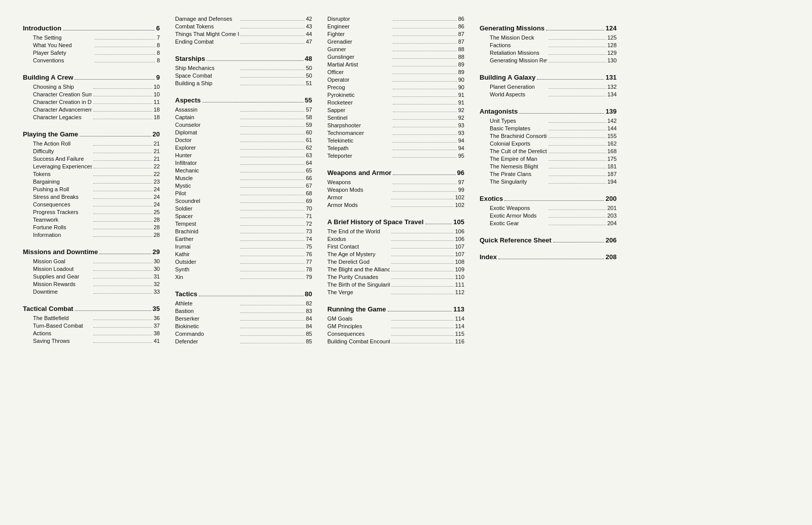  Describe the element at coordinates (244, 26) in the screenshot. I see `toc-entry: Combat Tokens43` at that location.